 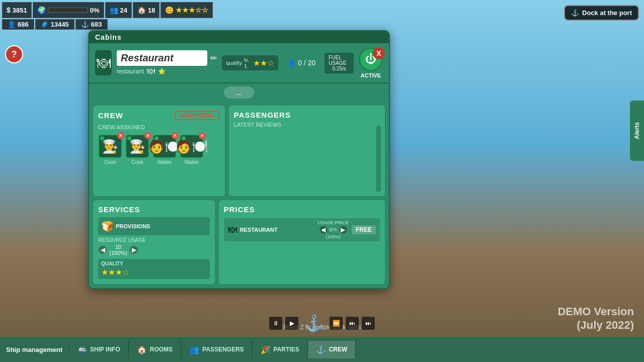 I want to click on pause-button: ⏸, so click(x=276, y=323).